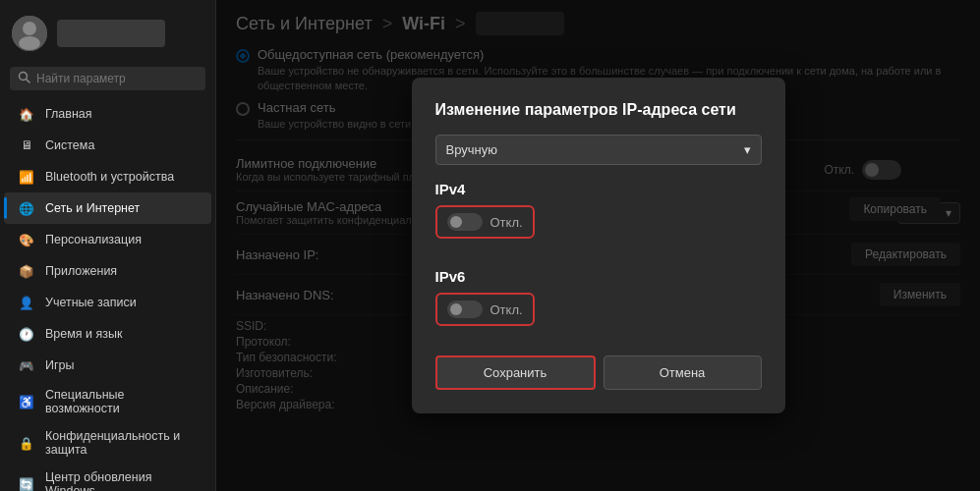 The image size is (980, 491). I want to click on sidebar-label-time: Время и язык, so click(85, 334).